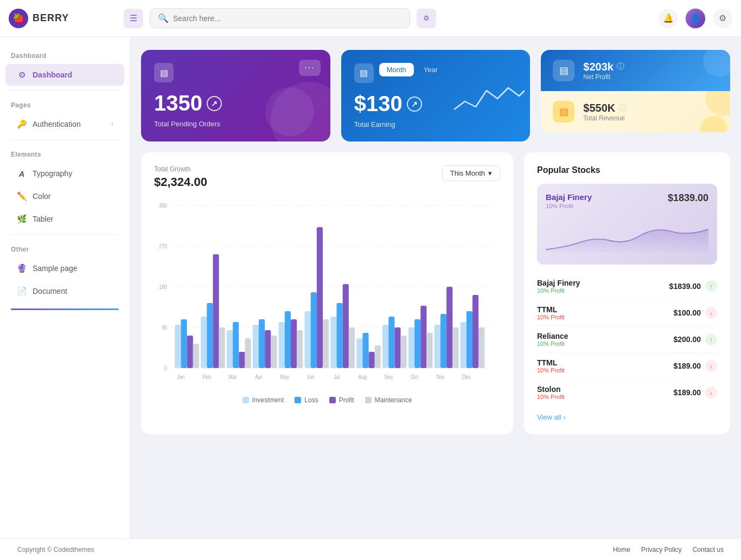 This screenshot has height=560, width=741. I want to click on sidebar-item-document: 📄 Document, so click(65, 291).